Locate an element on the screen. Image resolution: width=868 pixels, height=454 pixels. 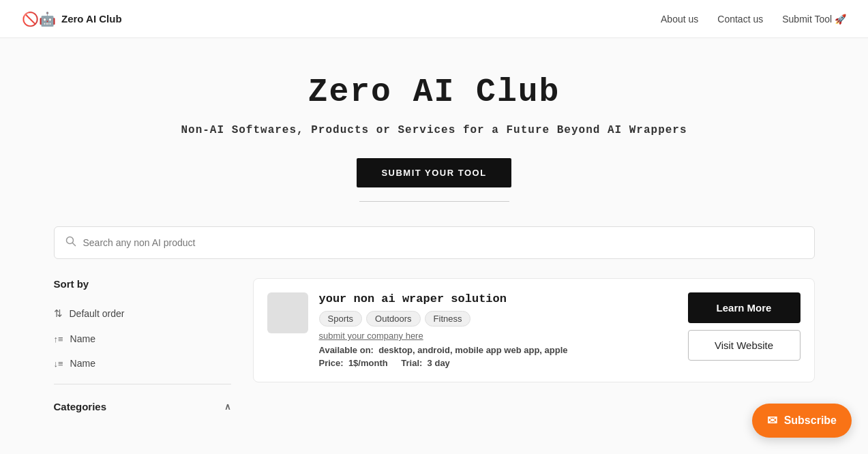
hero-title: Zero AI Club is located at coordinates (434, 92).